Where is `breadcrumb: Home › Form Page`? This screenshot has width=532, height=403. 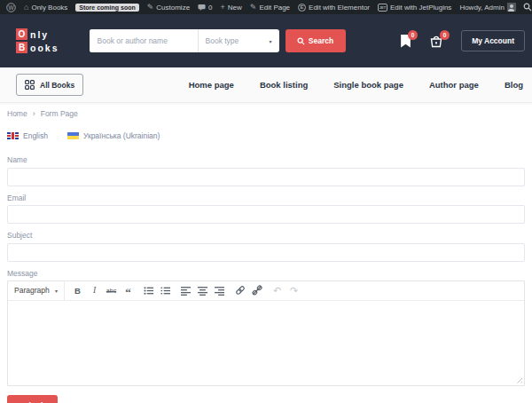 breadcrumb: Home › Form Page is located at coordinates (266, 114).